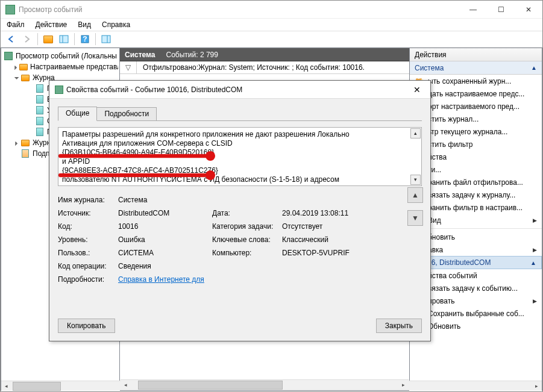 The image size is (543, 392). Describe the element at coordinates (236, 143) in the screenshot. I see `desc-line-2: Активация для приложения COM-сервера с C…` at that location.